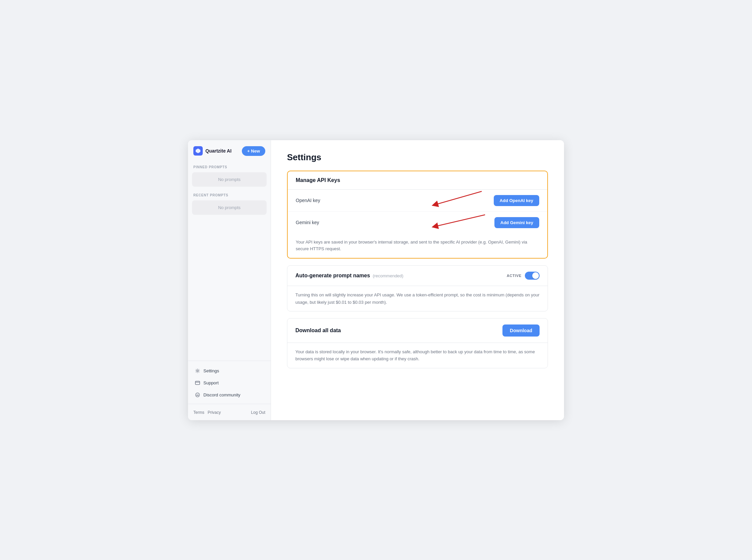 Image resolution: width=752 pixels, height=560 pixels. I want to click on openai-key-row: OpenAI key Add OpenAI key, so click(418, 201).